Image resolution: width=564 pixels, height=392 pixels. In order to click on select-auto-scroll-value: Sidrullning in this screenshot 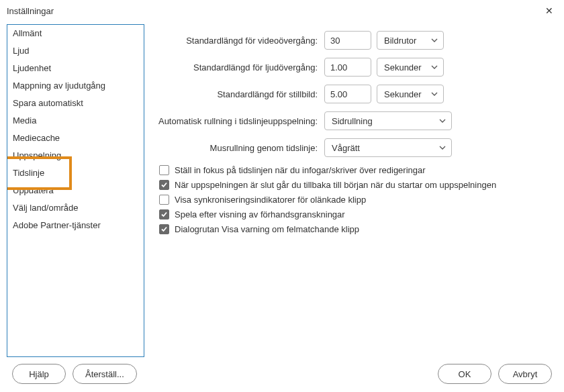, I will do `click(352, 121)`.